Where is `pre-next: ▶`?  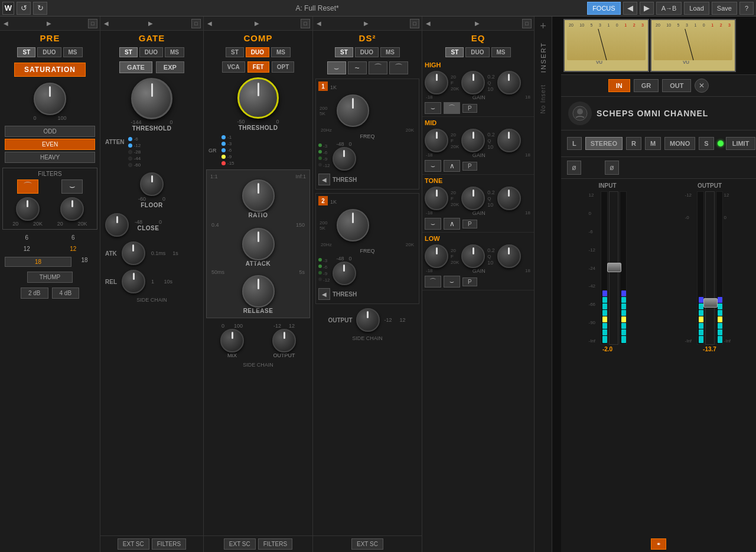 pre-next: ▶ is located at coordinates (49, 24).